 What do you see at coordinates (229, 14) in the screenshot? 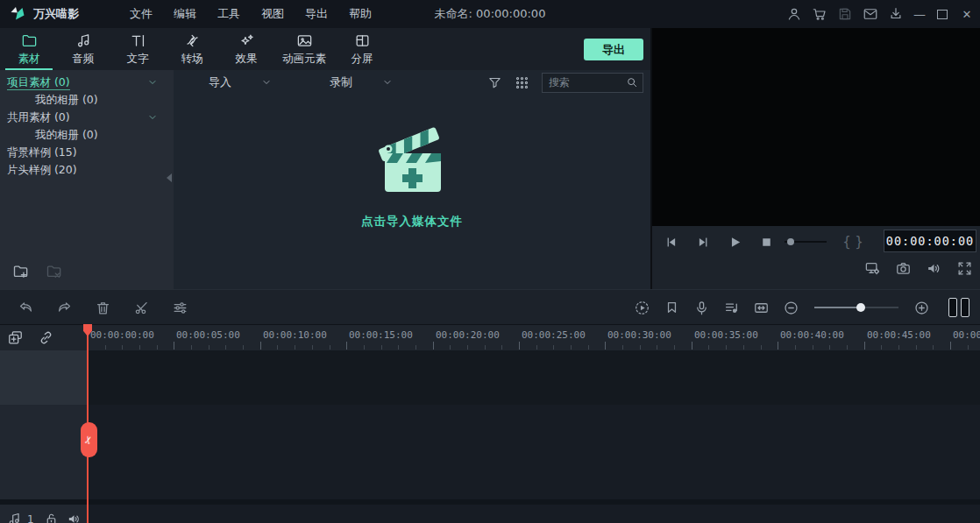
I see `menu-tools: 工具` at bounding box center [229, 14].